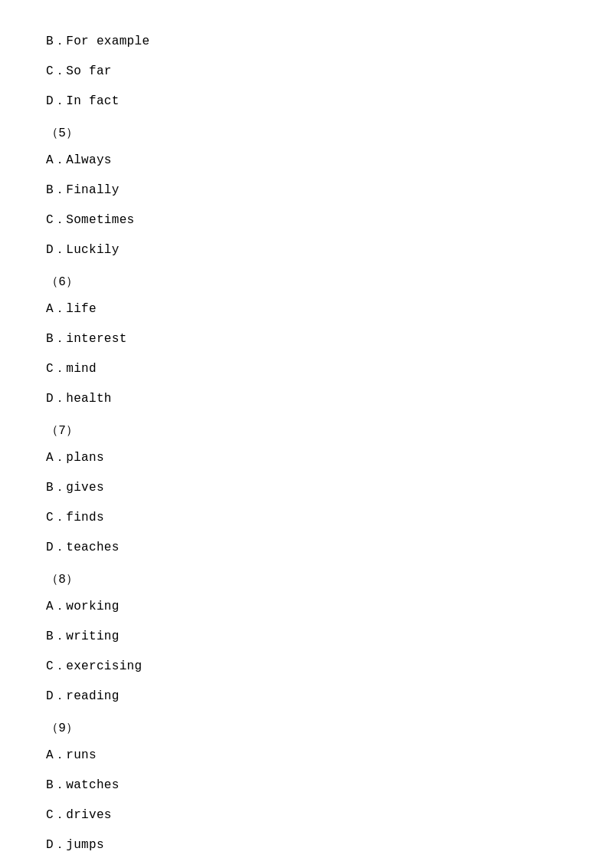 Image resolution: width=613 pixels, height=868 pixels. Describe the element at coordinates (306, 72) in the screenshot. I see `answer-option: C．So far` at that location.